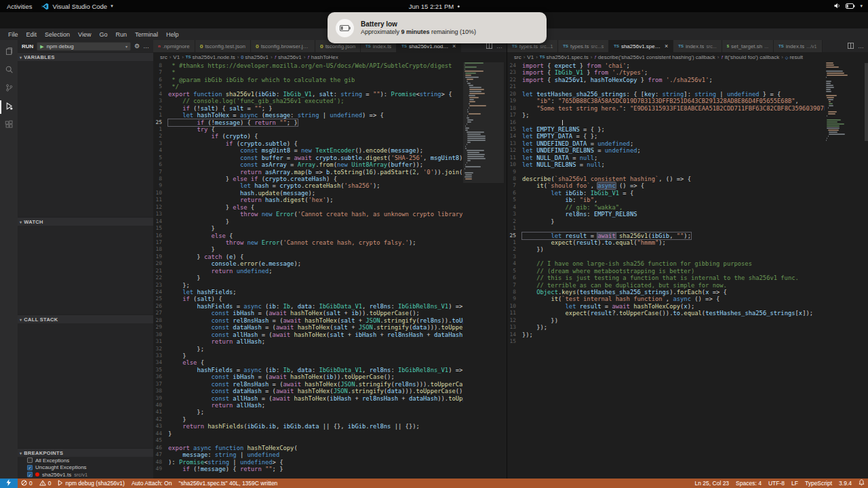 The width and height of the screenshot is (868, 488). Describe the element at coordinates (437, 28) in the screenshot. I see `battery-notification: Battery low Approximately 9 minutes rema…` at that location.